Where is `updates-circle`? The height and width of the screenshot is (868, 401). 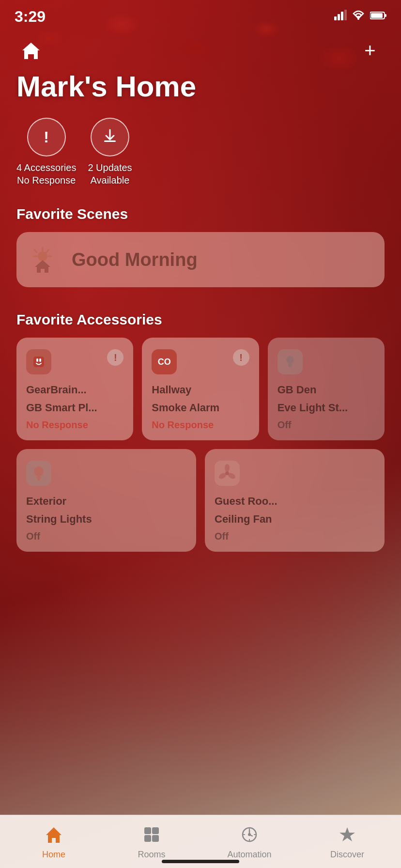
updates-circle is located at coordinates (110, 137).